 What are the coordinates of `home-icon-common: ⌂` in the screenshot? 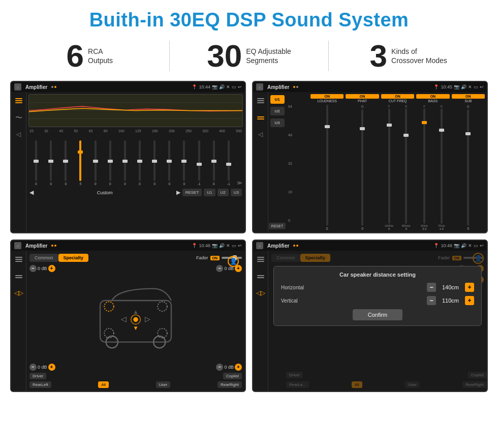 It's located at (18, 246).